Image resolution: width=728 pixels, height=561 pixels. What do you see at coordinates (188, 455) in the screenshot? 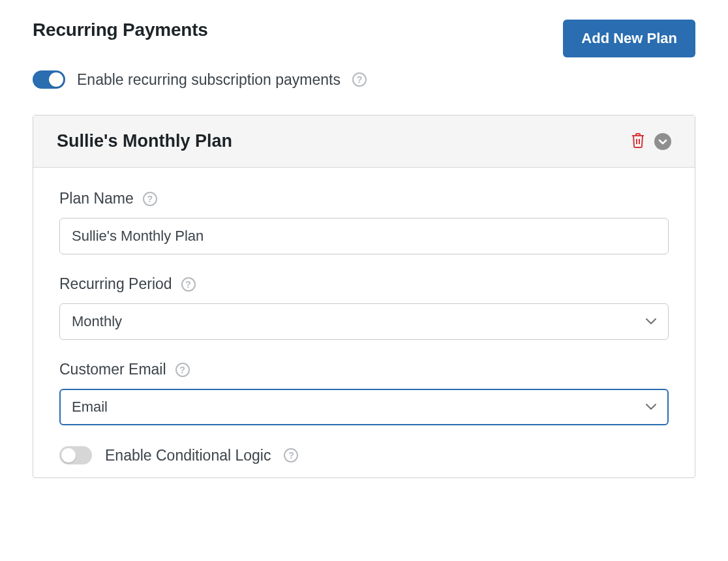
I see `conditional-logic-label: Enable Conditional Logic` at bounding box center [188, 455].